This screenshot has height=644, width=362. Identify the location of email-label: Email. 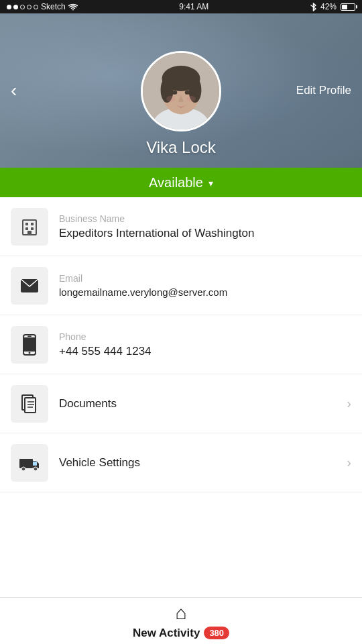
(205, 278).